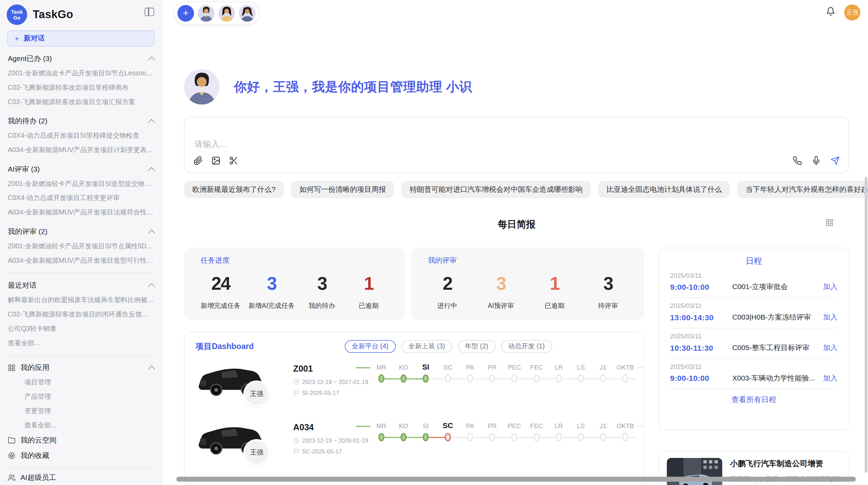 The height and width of the screenshot is (485, 868). I want to click on clock-icon, so click(296, 382).